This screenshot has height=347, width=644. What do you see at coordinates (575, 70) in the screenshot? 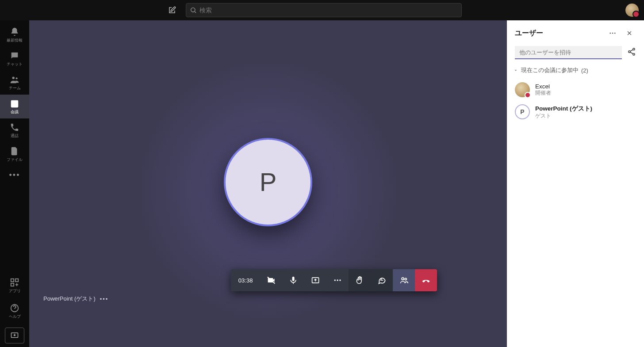
I see `section-header-in-meeting: 現在この会議に参加中 (2)` at bounding box center [575, 70].